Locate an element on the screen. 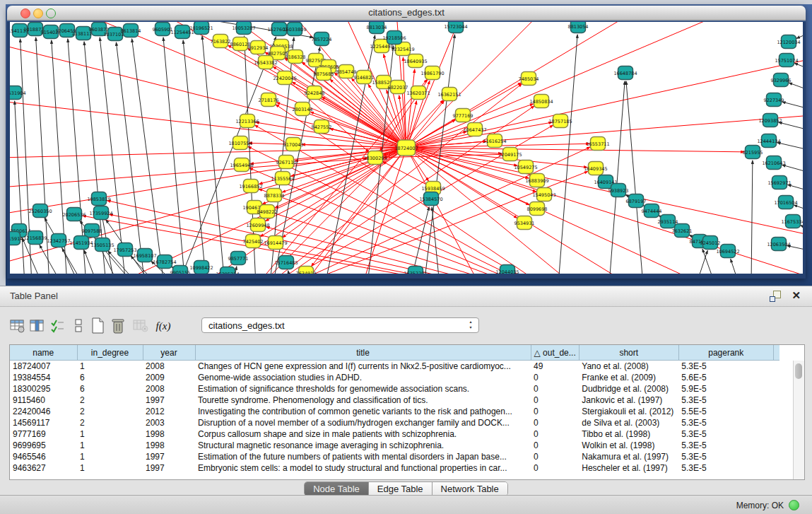  tab-node-table: Node Table is located at coordinates (336, 489).